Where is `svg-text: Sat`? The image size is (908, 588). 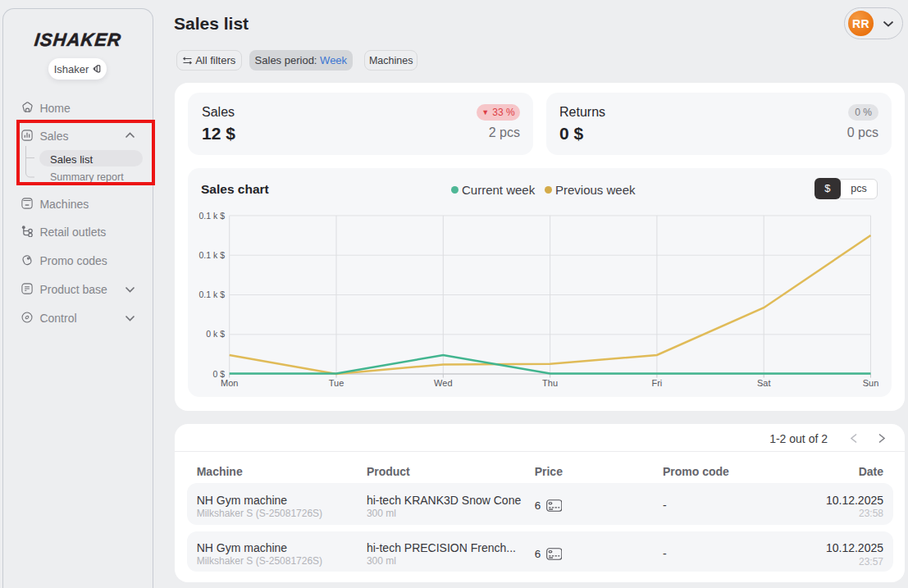
svg-text: Sat is located at coordinates (764, 383).